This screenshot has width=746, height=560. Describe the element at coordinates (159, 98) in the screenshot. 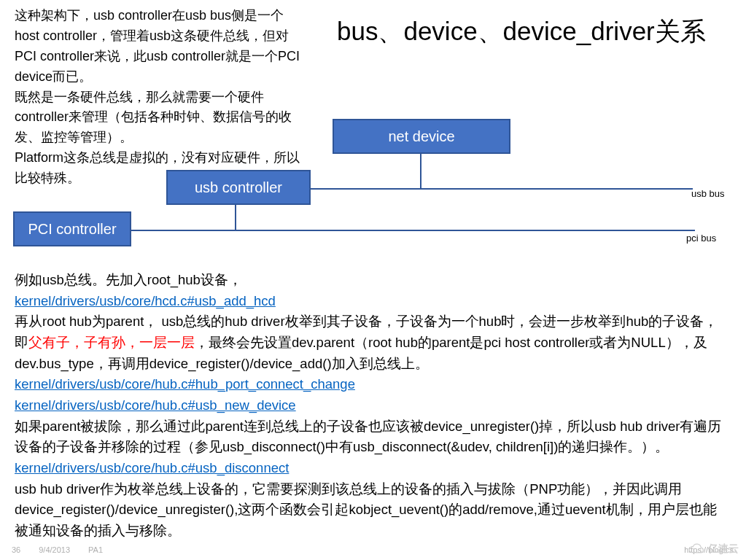

I see `intro-paragraphs: 这种架构下，usb controller在usb bus侧是一个host con…` at that location.